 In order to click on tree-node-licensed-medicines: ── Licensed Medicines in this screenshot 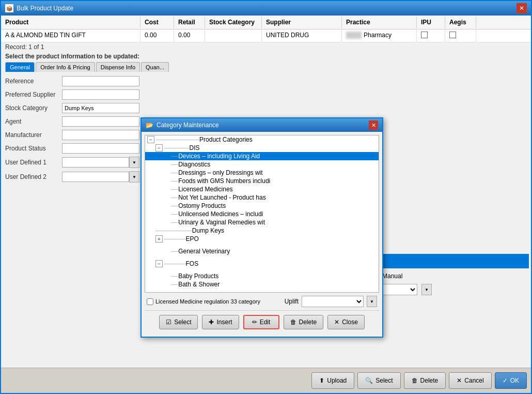, I will do `click(262, 189)`.